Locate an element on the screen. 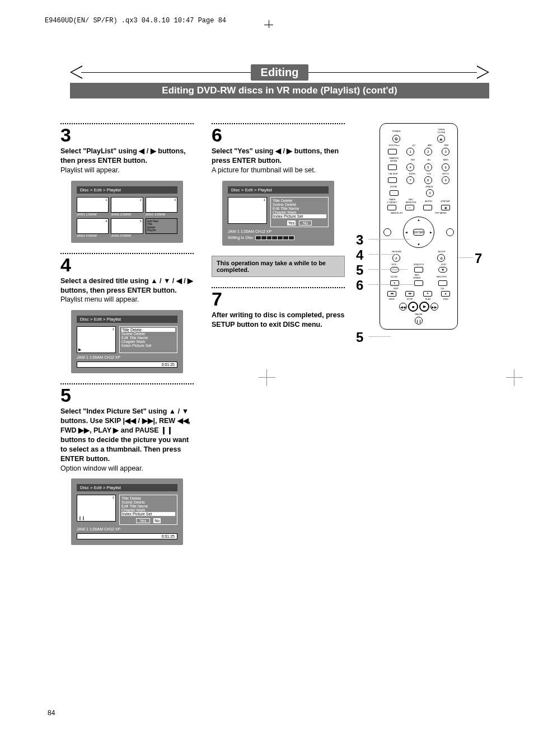 The width and height of the screenshot is (534, 756). stop-icon: ■ is located at coordinates (413, 307).